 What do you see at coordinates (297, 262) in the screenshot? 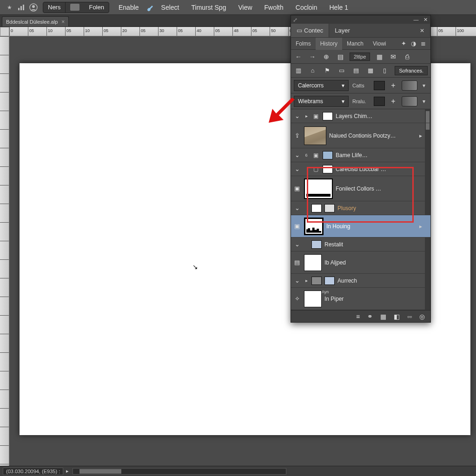
I see `tool-icon: ▤` at bounding box center [297, 262].